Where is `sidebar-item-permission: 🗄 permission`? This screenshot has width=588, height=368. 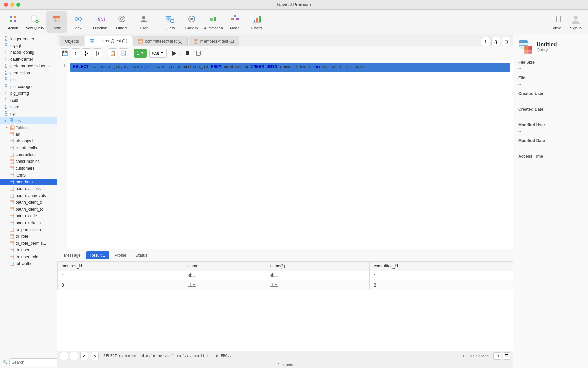
sidebar-item-permission: 🗄 permission is located at coordinates (29, 73).